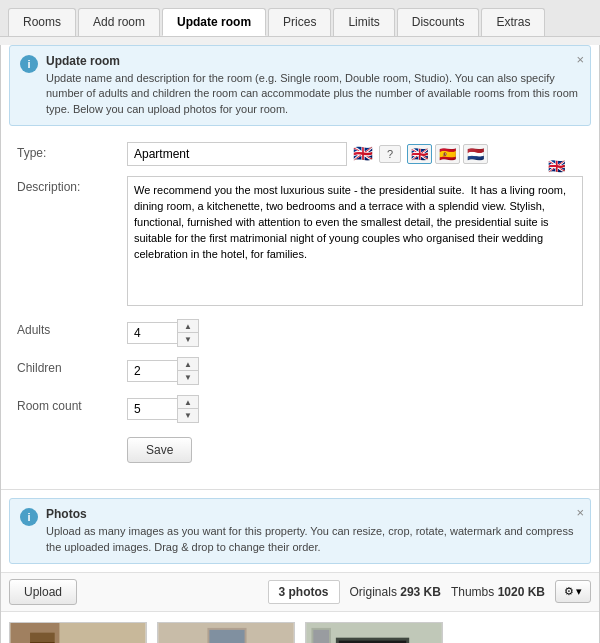 The image size is (600, 643). What do you see at coordinates (42, 22) in the screenshot?
I see `tab-rooms: Rooms` at bounding box center [42, 22].